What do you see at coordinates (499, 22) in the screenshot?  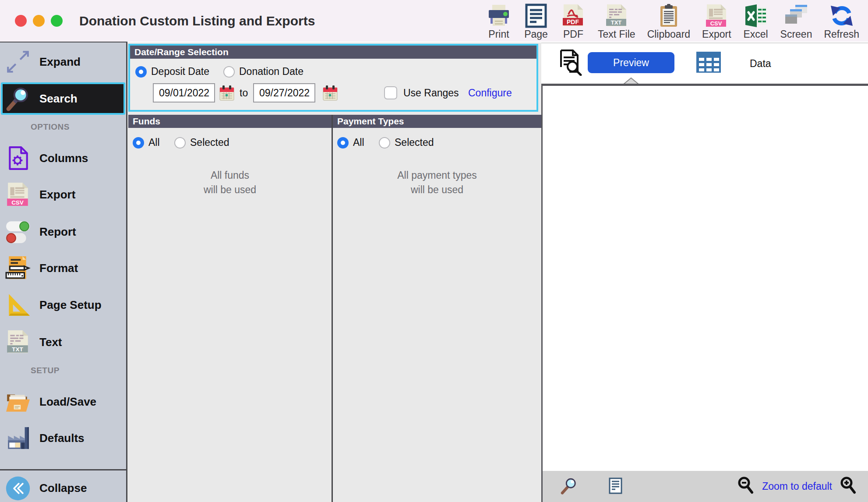 I see `toolbar-print-button: Print` at bounding box center [499, 22].